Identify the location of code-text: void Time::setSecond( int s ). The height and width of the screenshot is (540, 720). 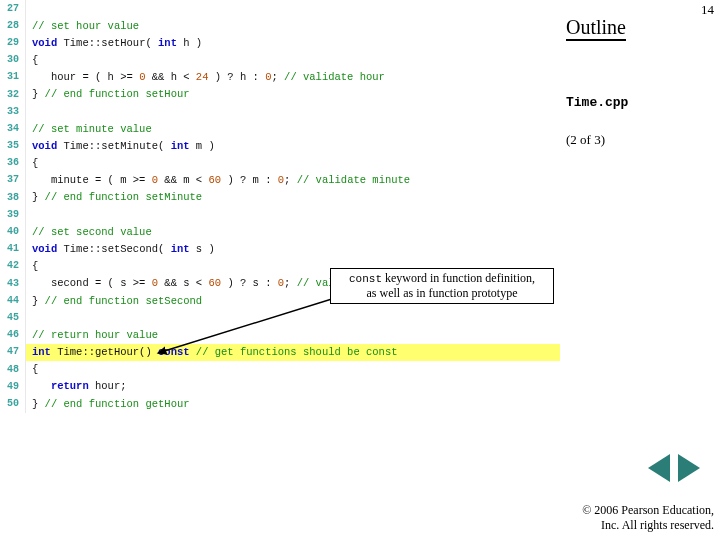
(293, 250).